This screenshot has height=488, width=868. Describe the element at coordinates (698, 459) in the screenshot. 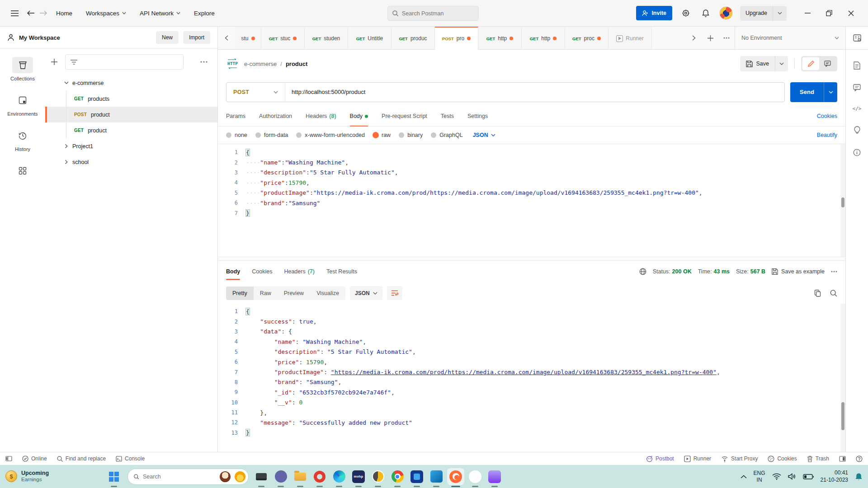

I see `runner-button: Runner` at that location.